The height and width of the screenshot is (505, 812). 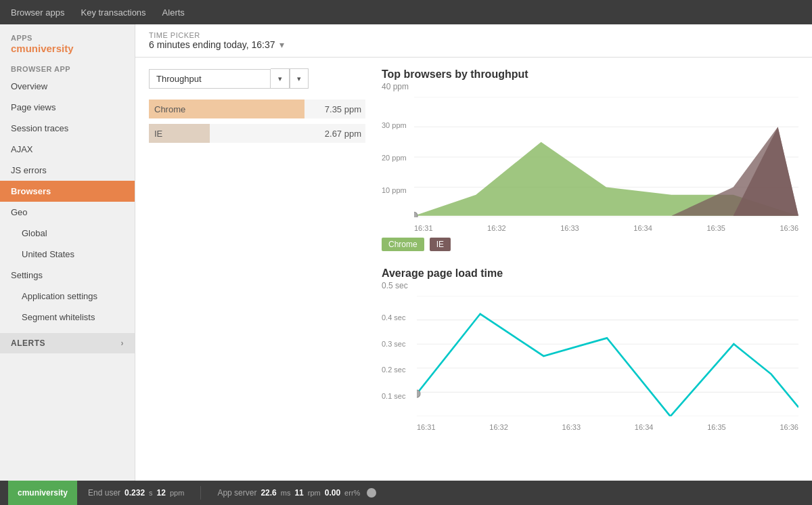 I want to click on page-load-chart-subtitle: 0.5 sec, so click(x=590, y=286).